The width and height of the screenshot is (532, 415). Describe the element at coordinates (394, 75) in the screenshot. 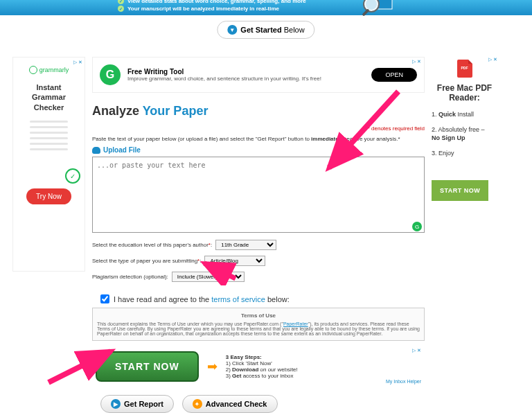

I see `open-button: OPEN` at that location.